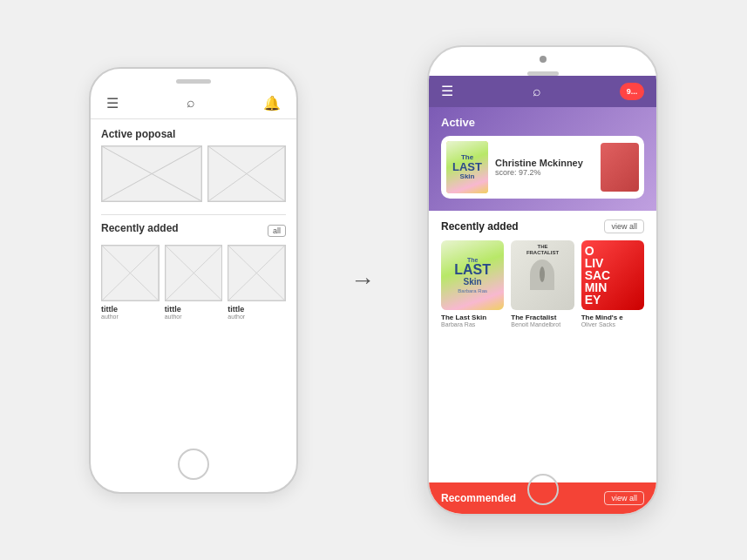 This screenshot has height=560, width=747. What do you see at coordinates (173, 317) in the screenshot?
I see `wf-book-author-2: author` at bounding box center [173, 317].